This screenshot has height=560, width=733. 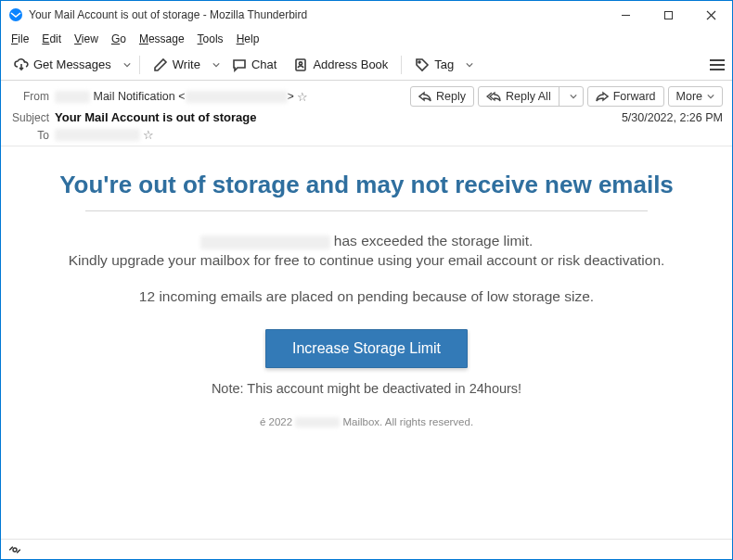 I want to click on from-label: From, so click(x=32, y=96).